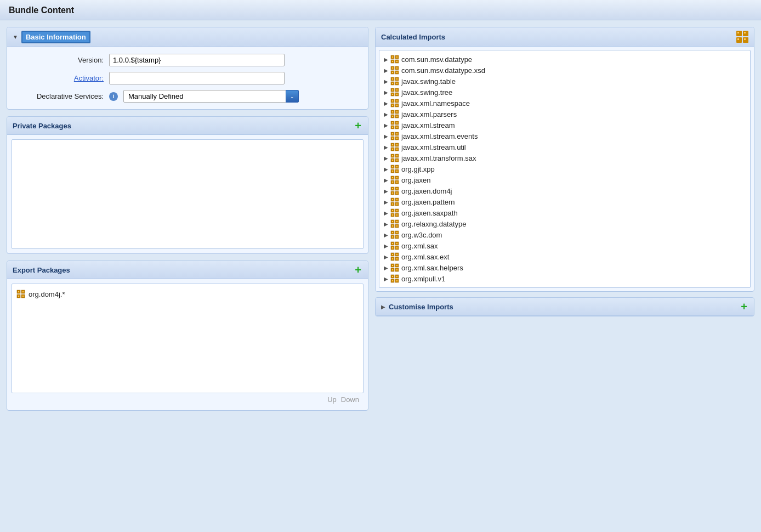 Image resolution: width=761 pixels, height=532 pixels. I want to click on list-item: ▶ javax.xml.parsers, so click(565, 114).